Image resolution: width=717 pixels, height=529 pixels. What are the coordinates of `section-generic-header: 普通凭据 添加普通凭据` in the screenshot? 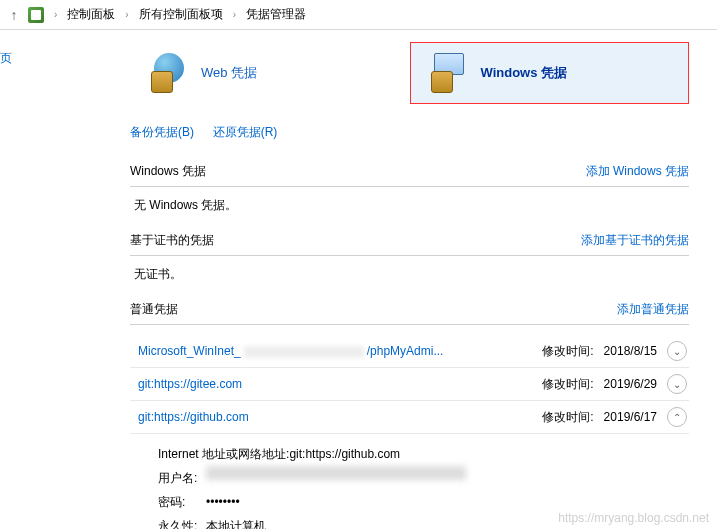 It's located at (410, 313).